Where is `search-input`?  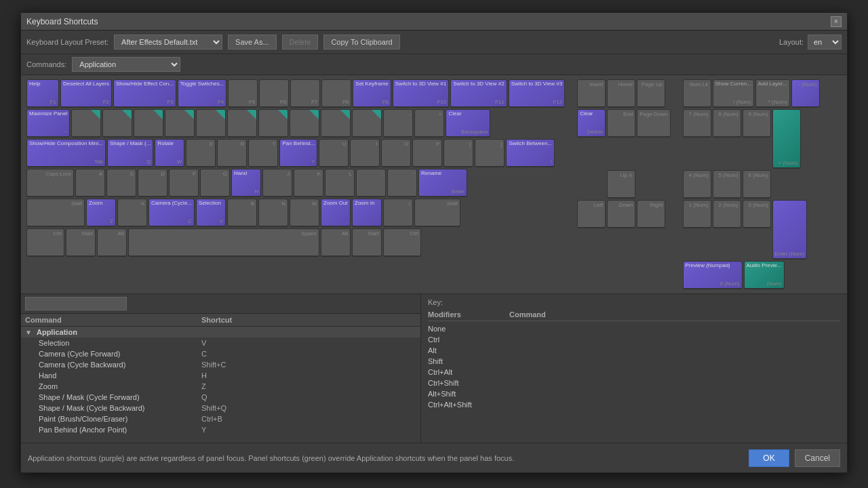 search-input is located at coordinates (76, 304).